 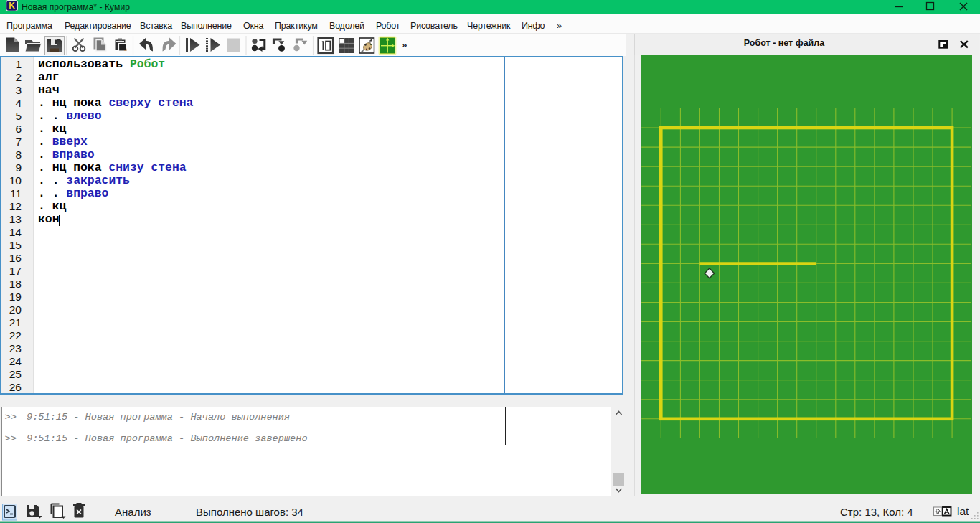 What do you see at coordinates (11, 6) in the screenshot?
I see `svg-text: K` at bounding box center [11, 6].